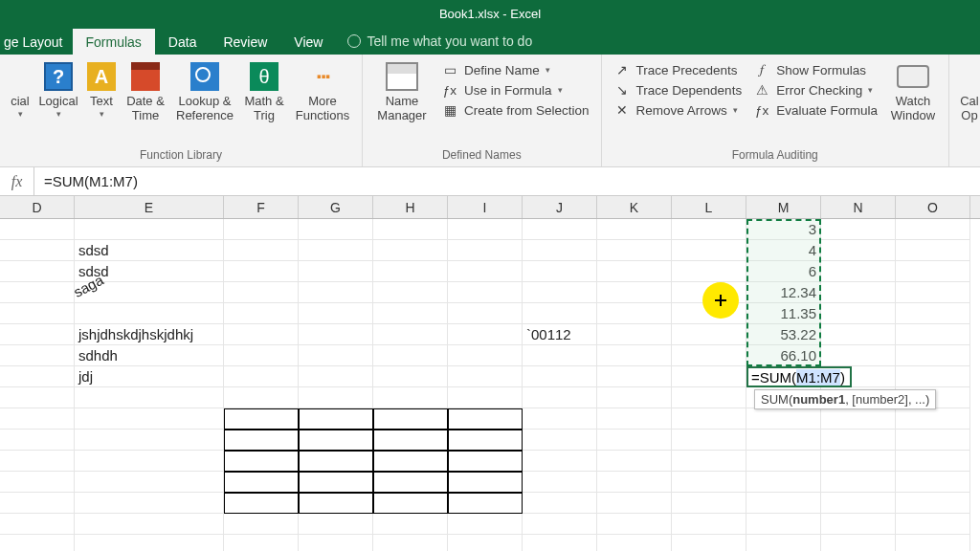 Image resolution: width=980 pixels, height=551 pixels. Describe the element at coordinates (17, 182) in the screenshot. I see `fx-label: fx` at that location.